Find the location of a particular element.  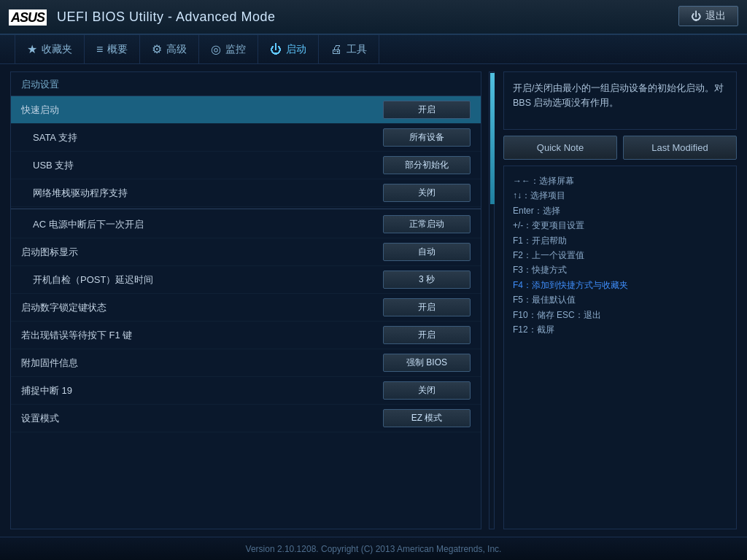

setting-row-post-delay: 开机自检（POST）延迟时间3 秒 is located at coordinates (246, 280).